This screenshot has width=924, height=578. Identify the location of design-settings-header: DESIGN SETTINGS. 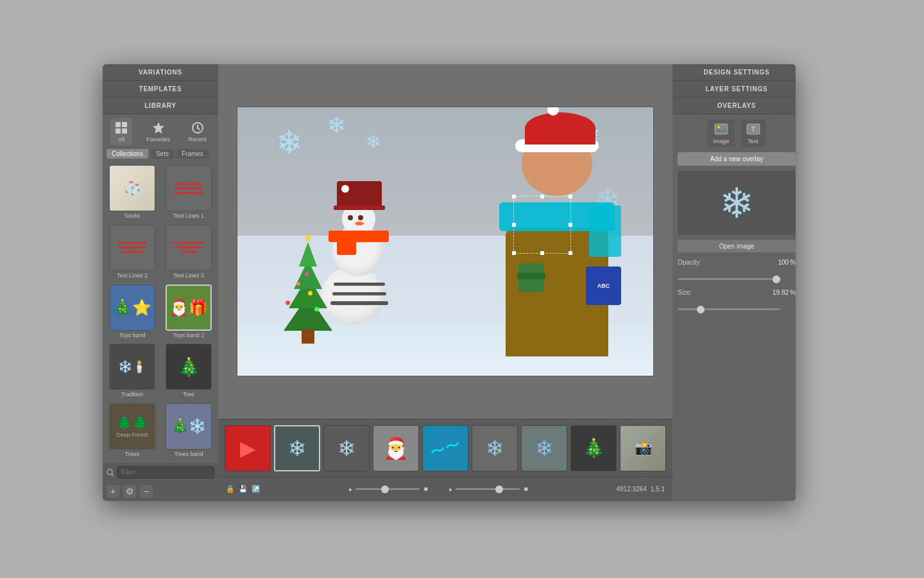
(734, 73).